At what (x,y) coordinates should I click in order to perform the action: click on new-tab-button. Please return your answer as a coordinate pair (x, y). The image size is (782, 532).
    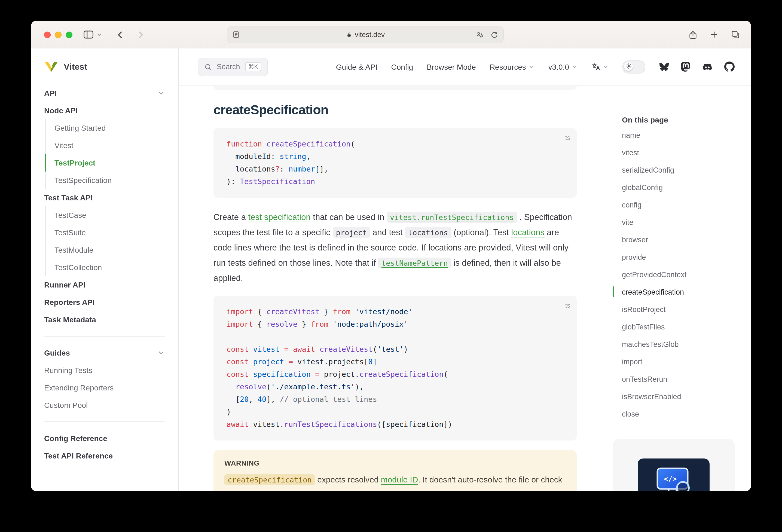
    Looking at the image, I should click on (714, 35).